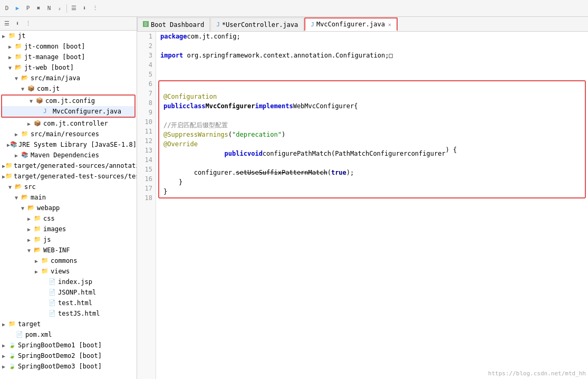 The width and height of the screenshot is (588, 379). Describe the element at coordinates (13, 345) in the screenshot. I see `boot-icon: 🍃` at that location.